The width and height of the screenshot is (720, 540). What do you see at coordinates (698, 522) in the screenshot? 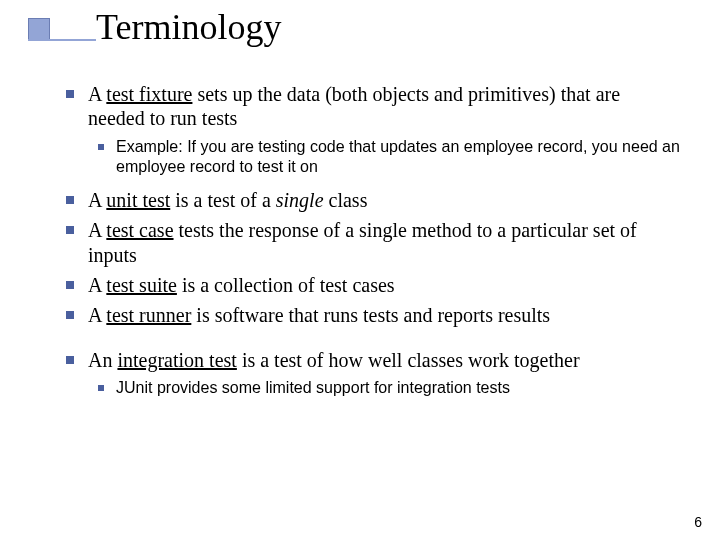
I see `page-number: 6` at bounding box center [698, 522].